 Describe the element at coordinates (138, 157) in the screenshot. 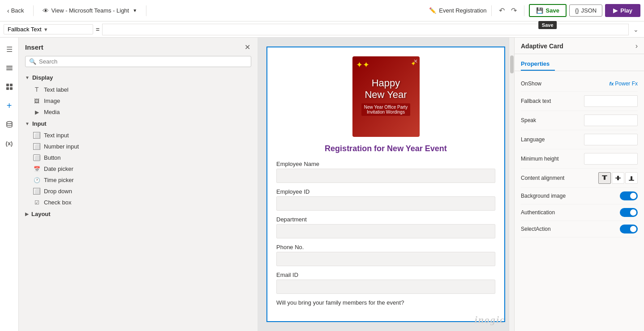

I see `sidebar-item-button: ⬜ Button` at that location.